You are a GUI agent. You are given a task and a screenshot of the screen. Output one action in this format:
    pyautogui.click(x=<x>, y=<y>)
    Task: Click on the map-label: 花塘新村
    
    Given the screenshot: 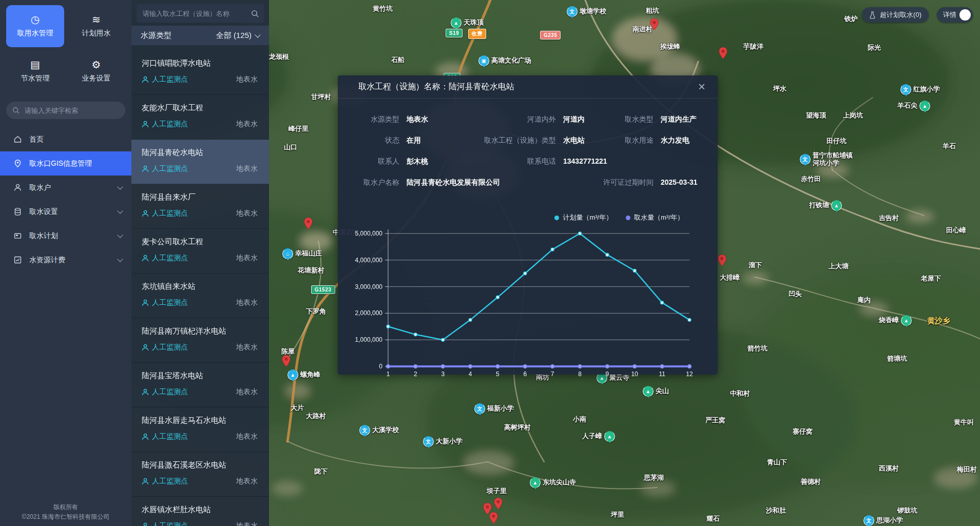 What is the action you would take?
    pyautogui.click(x=311, y=271)
    